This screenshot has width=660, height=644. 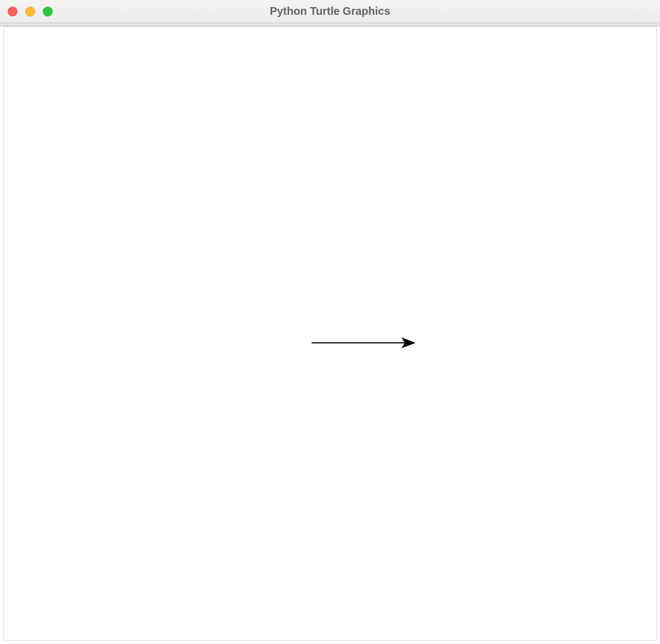 What do you see at coordinates (30, 12) in the screenshot?
I see `minimize-icon` at bounding box center [30, 12].